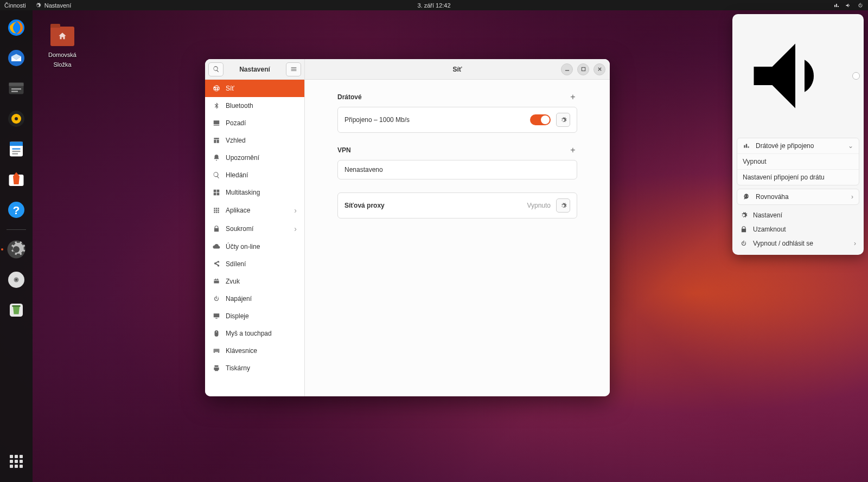 The height and width of the screenshot is (482, 868). Describe the element at coordinates (255, 247) in the screenshot. I see `sidebar-item-cloud: Účty on-line` at that location.